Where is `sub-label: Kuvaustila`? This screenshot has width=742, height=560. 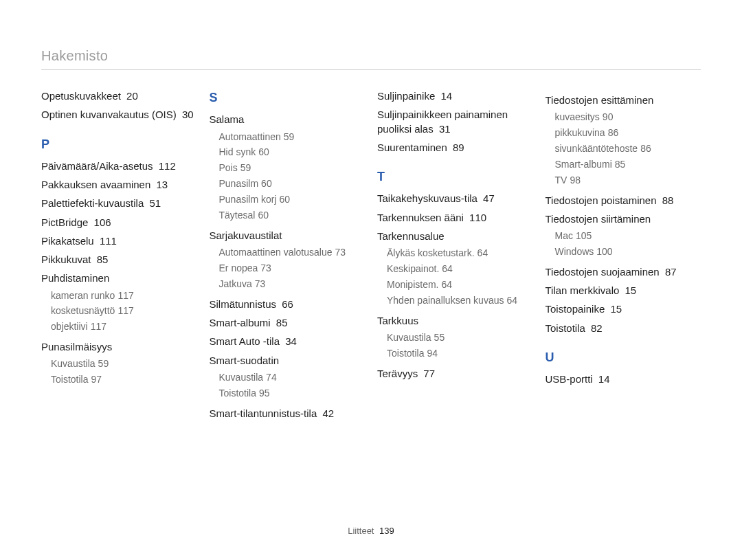 sub-label: Kuvaustila is located at coordinates (409, 337).